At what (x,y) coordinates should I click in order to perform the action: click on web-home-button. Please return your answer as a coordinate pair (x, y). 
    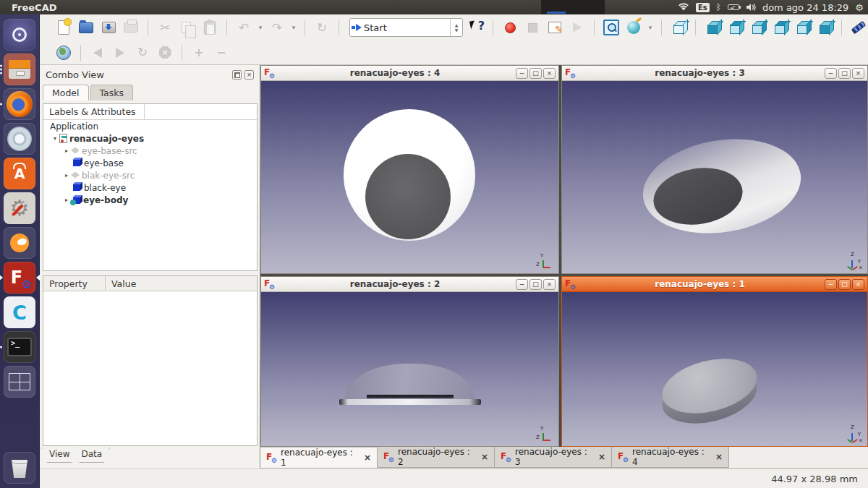
    Looking at the image, I should click on (64, 53).